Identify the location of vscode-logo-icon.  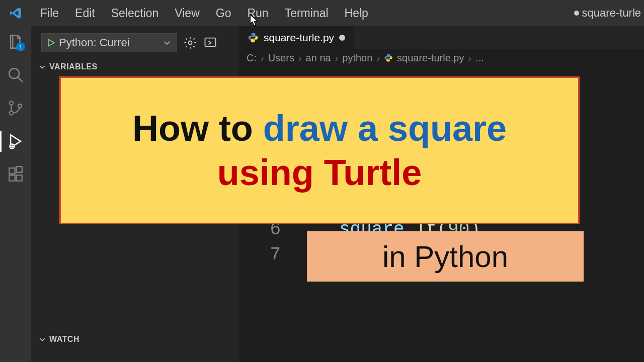
(16, 13).